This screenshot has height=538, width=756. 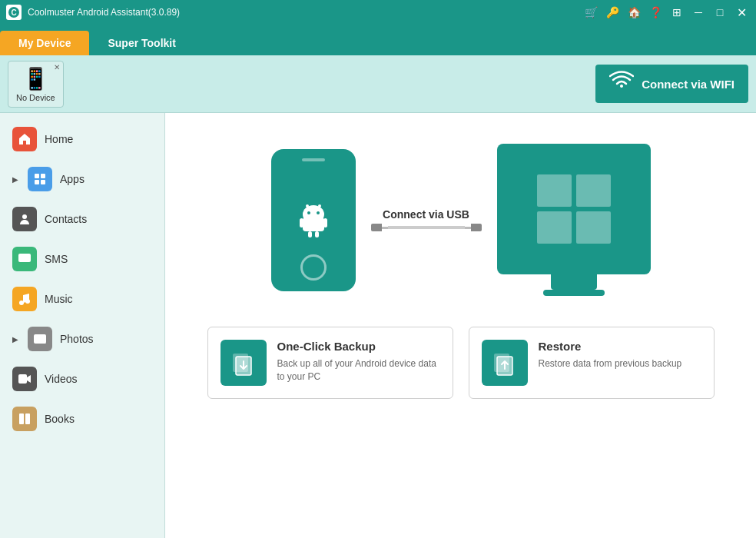 What do you see at coordinates (698, 12) in the screenshot?
I see `minimize-icon: ─` at bounding box center [698, 12].